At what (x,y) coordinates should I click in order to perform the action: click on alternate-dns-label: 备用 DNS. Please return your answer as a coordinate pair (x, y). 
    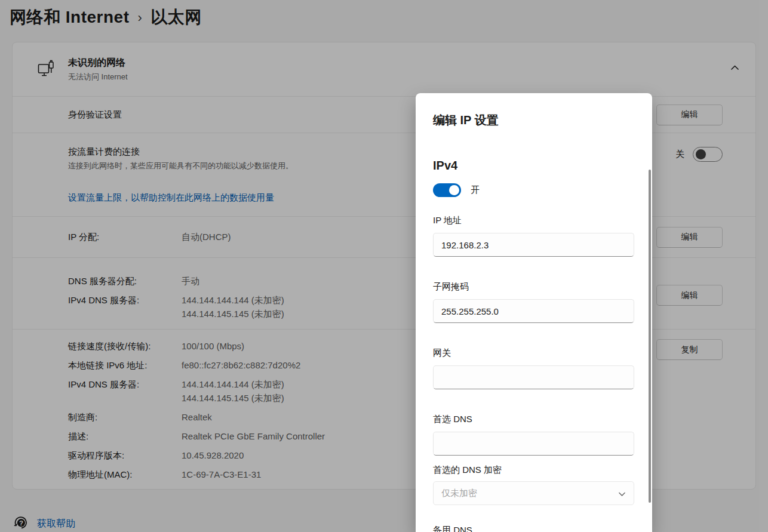
    Looking at the image, I should click on (534, 528).